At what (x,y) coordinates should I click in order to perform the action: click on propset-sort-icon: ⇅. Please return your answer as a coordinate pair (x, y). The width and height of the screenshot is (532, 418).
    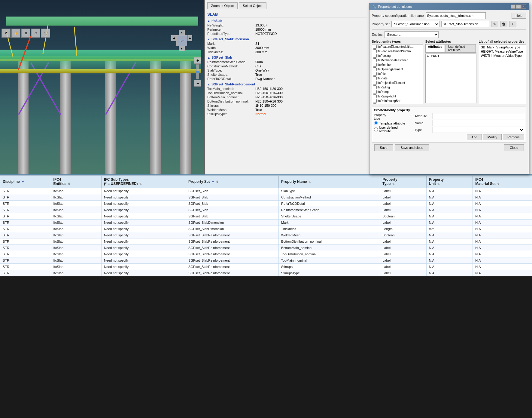
    Looking at the image, I should click on (217, 182).